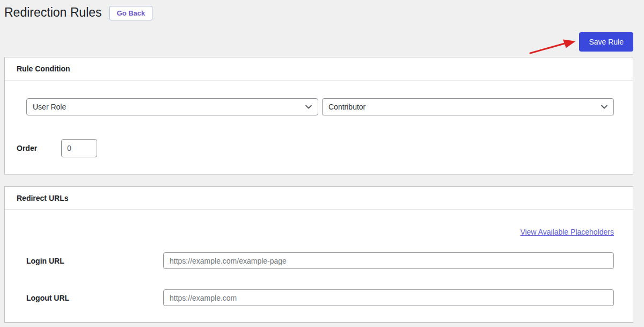 This screenshot has height=327, width=644. Describe the element at coordinates (567, 232) in the screenshot. I see `view-available-placeholders-link: View Available Placeholders` at that location.